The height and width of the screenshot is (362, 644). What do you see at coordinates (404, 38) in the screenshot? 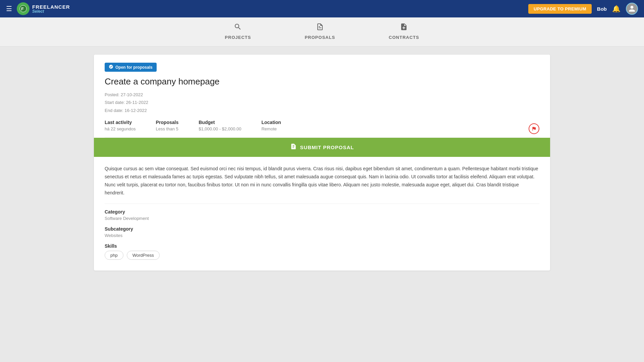
I see `tab-contracts-label: CONTRACTS` at bounding box center [404, 38].